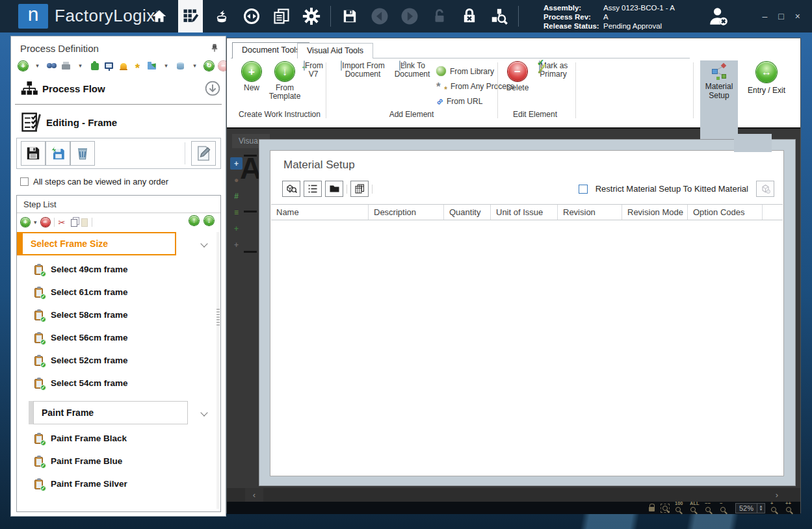 The width and height of the screenshot is (812, 529). What do you see at coordinates (406, 212) in the screenshot?
I see `column-header: Description` at bounding box center [406, 212].